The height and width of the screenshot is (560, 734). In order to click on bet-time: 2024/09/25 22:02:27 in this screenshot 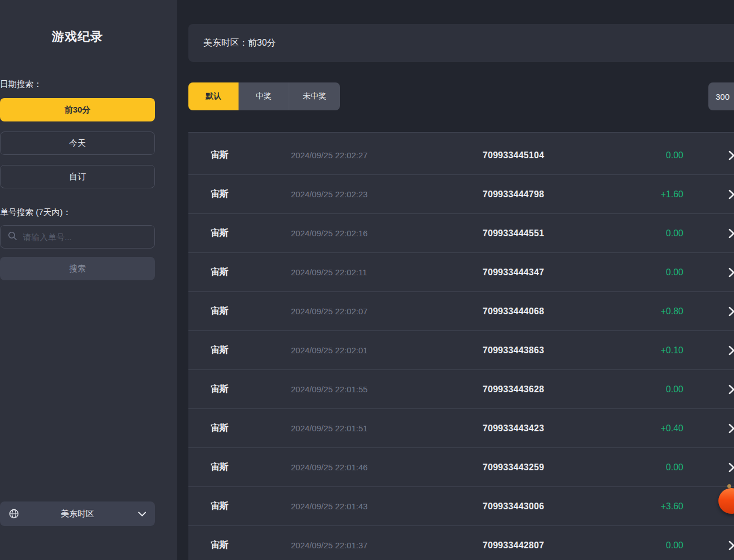, I will do `click(387, 155)`.